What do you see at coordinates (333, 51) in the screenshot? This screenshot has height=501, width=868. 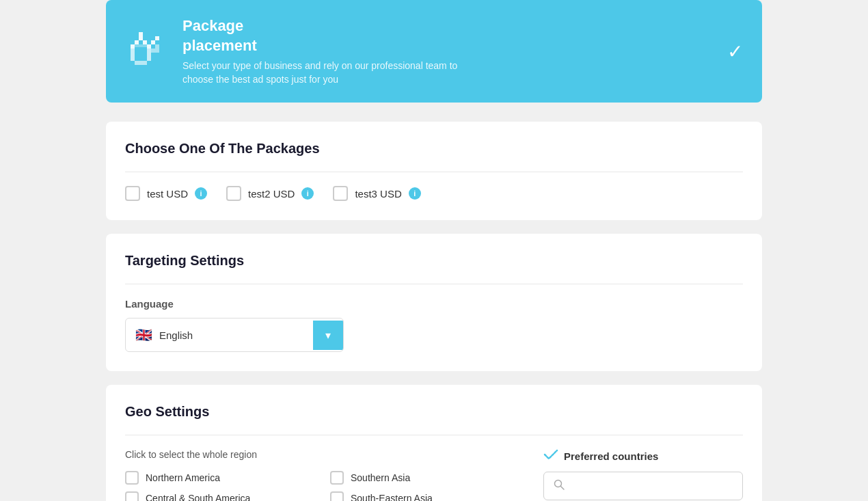 I see `hero-text: Package placement Select your type of bu…` at bounding box center [333, 51].